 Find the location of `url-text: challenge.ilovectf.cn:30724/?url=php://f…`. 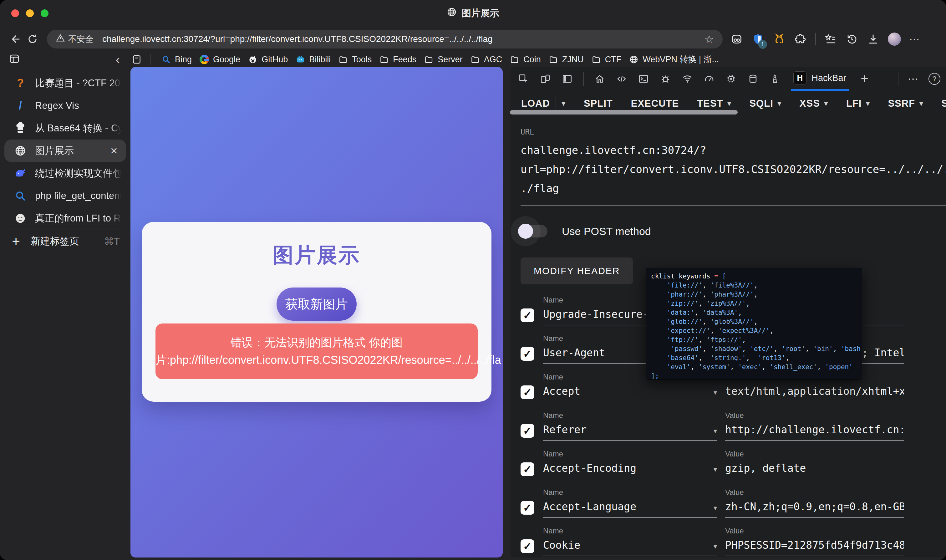

url-text: challenge.ilovectf.cn:30724/?url=php://f… is located at coordinates (402, 39).